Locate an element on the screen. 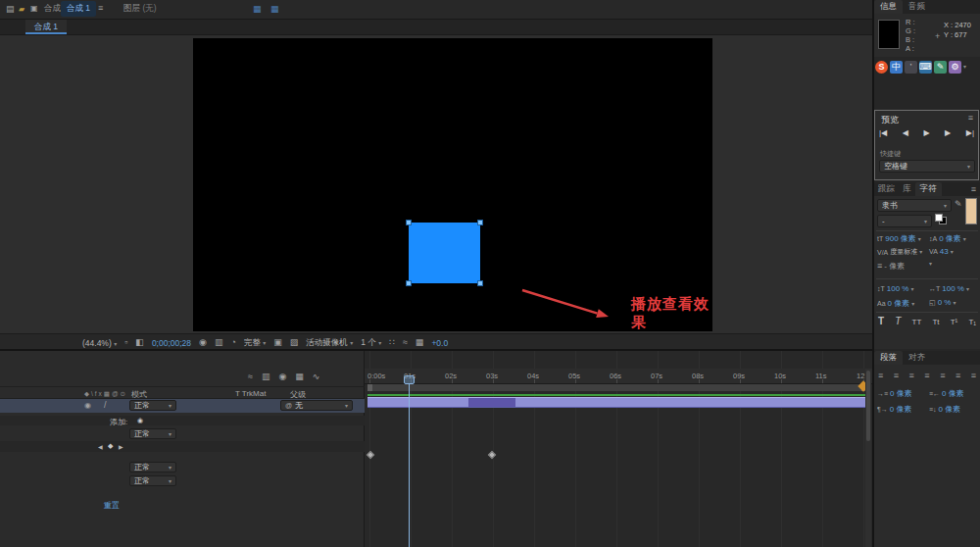 This screenshot has width=980, height=547. ime-more-icon: ▾ is located at coordinates (964, 67).